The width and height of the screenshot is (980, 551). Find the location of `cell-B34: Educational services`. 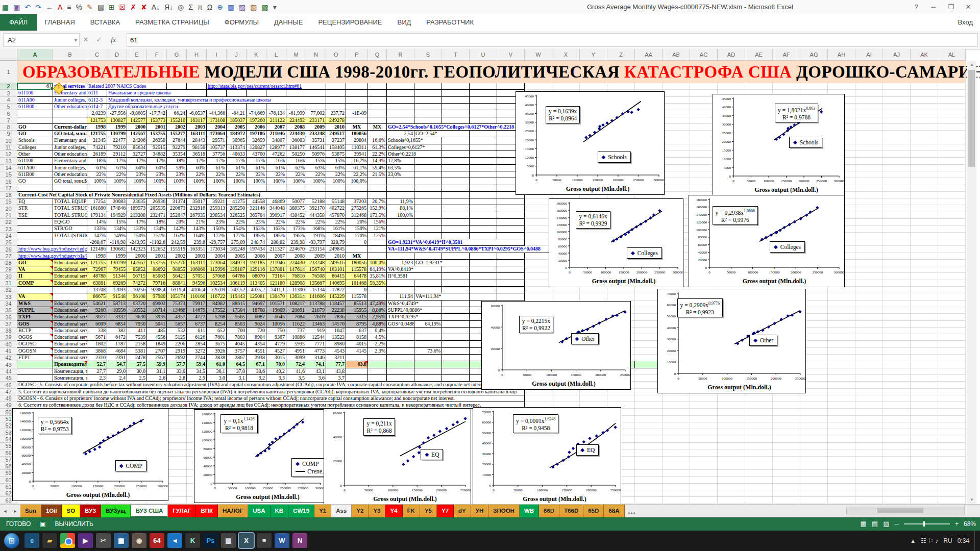

cell-B34: Educational services is located at coordinates (70, 304).